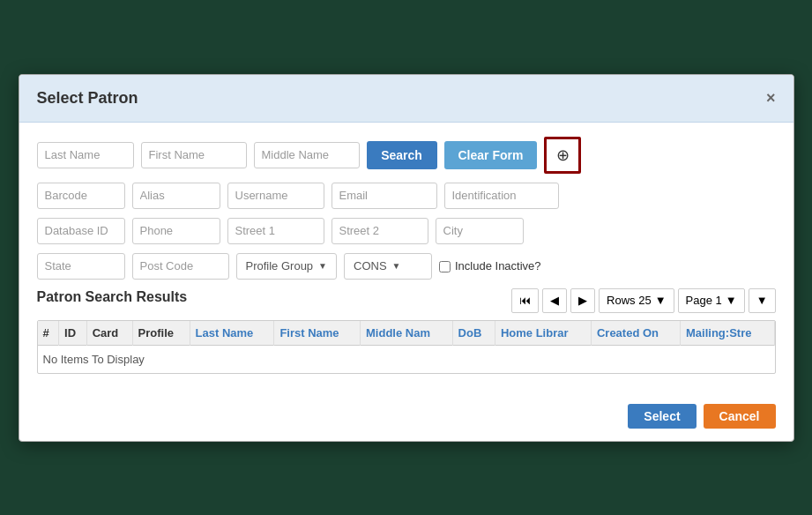  Describe the element at coordinates (323, 266) in the screenshot. I see `profile-group-arrow-icon: ▼` at that location.